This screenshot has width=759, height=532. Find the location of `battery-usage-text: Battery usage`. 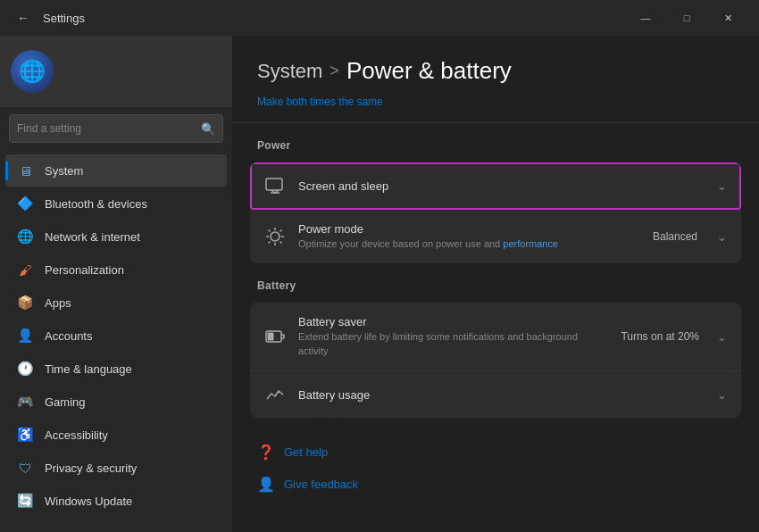

battery-usage-text: Battery usage is located at coordinates (502, 395).